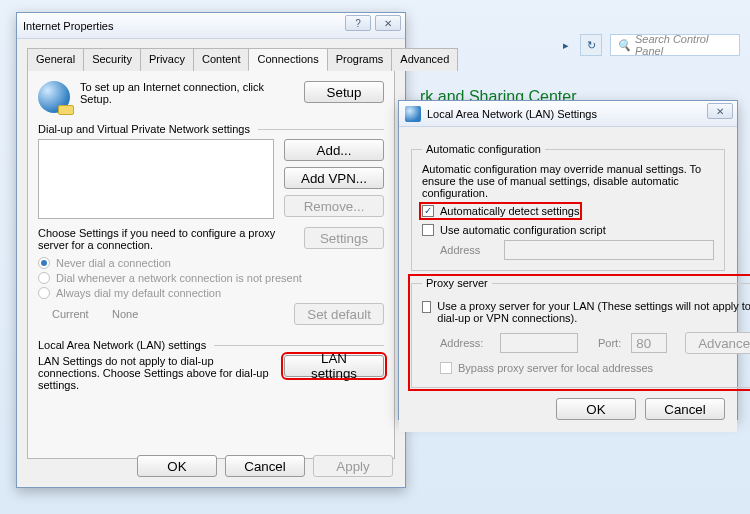  I want to click on search-placeholder: Search Control Panel, so click(684, 45).